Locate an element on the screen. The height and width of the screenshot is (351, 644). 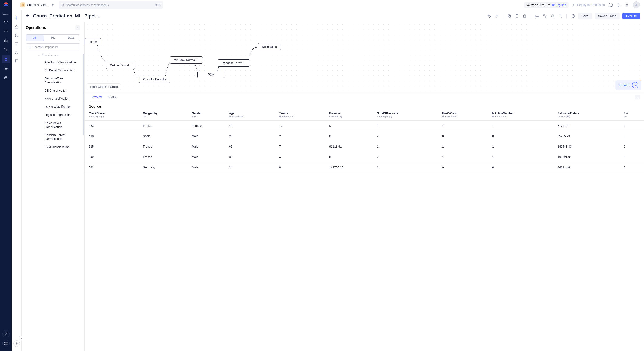
page-title: Churn_Prediction_ML_Pipel... is located at coordinates (66, 16).